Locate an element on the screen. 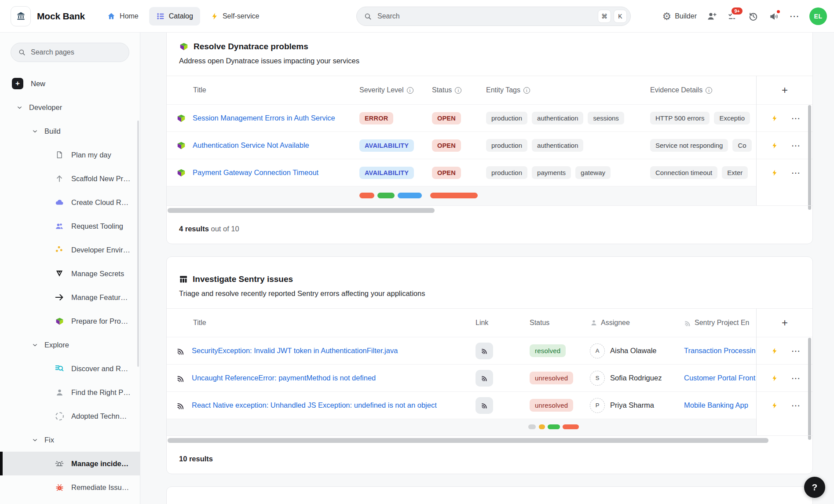  results-count: 4 results is located at coordinates (194, 229).